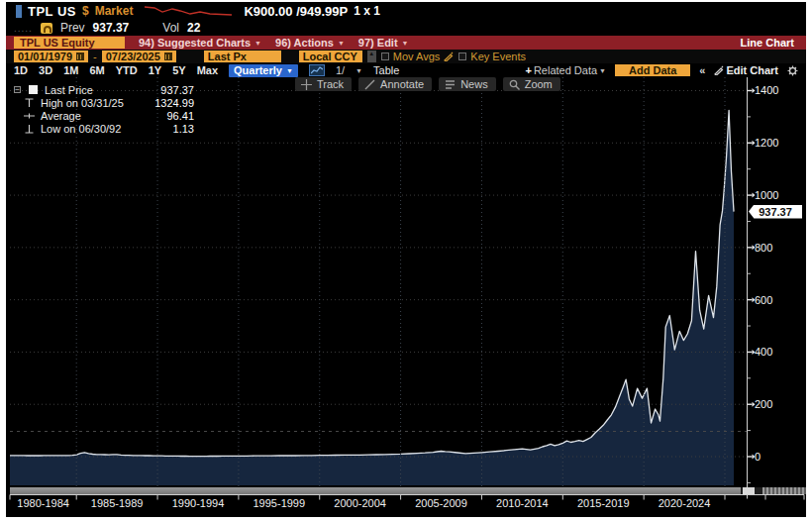  Describe the element at coordinates (372, 56) in the screenshot. I see `currency-spinner: ▲` at that location.